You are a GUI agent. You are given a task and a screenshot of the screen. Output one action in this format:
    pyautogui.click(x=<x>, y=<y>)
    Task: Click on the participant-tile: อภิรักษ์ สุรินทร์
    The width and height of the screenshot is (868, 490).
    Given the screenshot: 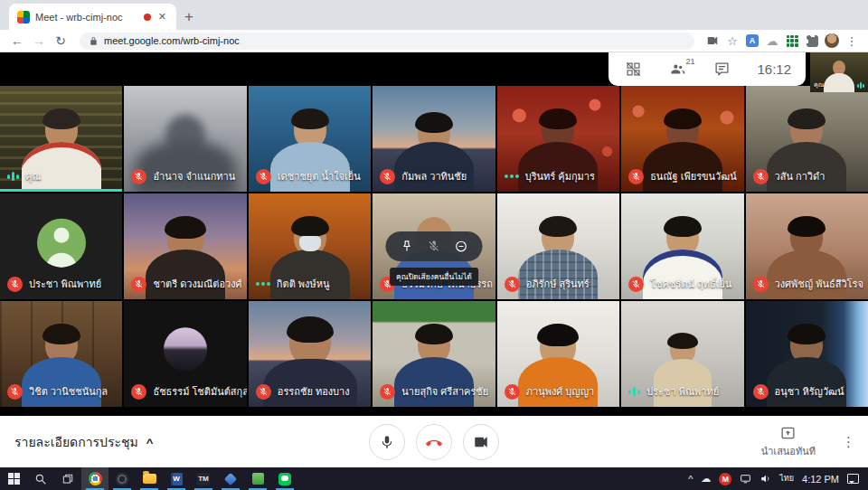 What is the action you would take?
    pyautogui.click(x=559, y=246)
    